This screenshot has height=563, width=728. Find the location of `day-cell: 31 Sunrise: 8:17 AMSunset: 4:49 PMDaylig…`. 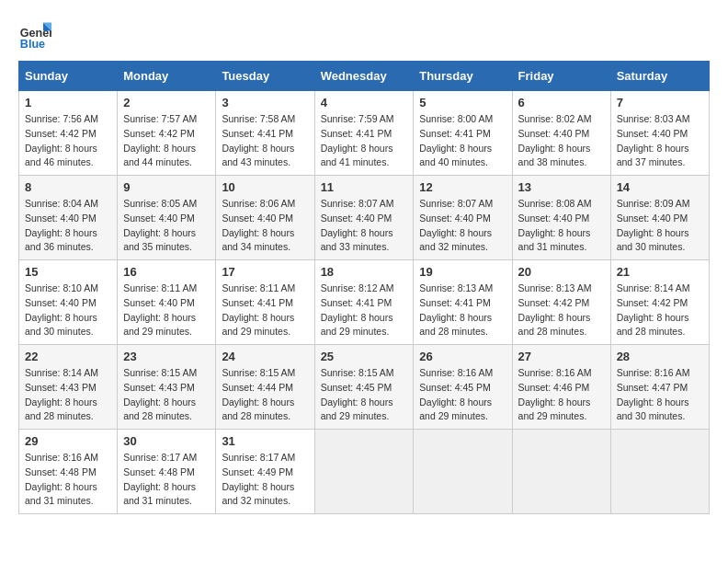

day-cell: 31 Sunrise: 8:17 AMSunset: 4:49 PMDaylig… is located at coordinates (265, 472).